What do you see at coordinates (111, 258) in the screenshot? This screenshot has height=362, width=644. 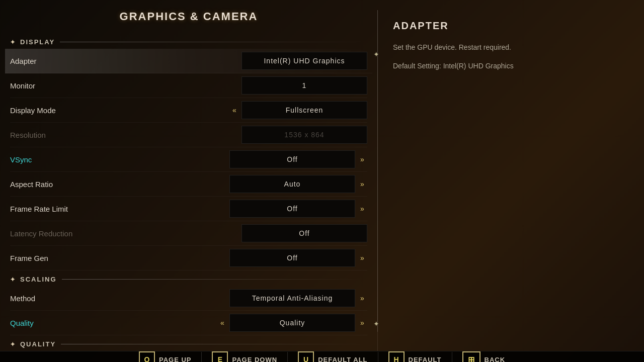 I see `frame-gen-label: Frame Gen` at bounding box center [111, 258].